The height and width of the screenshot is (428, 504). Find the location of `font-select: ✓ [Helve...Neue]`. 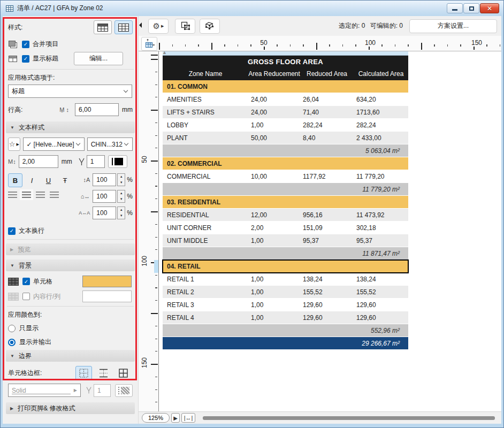

font-select: ✓ [Helve...Neue] is located at coordinates (54, 144).